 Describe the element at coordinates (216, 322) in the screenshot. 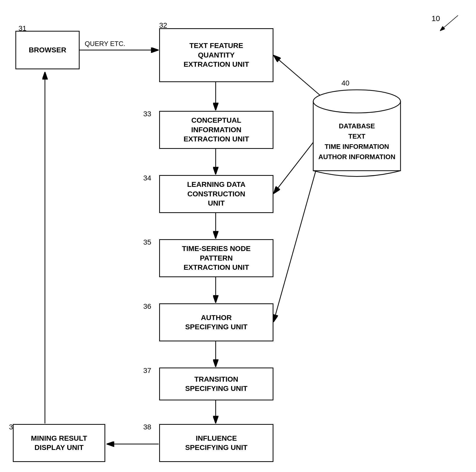

I see `author-box: AUTHORSPECIFYING UNIT` at that location.